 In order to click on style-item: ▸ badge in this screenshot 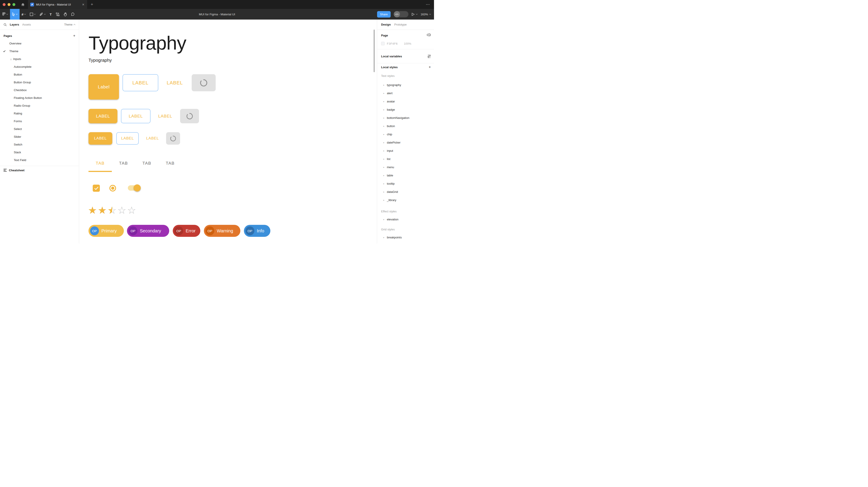, I will do `click(406, 110)`.